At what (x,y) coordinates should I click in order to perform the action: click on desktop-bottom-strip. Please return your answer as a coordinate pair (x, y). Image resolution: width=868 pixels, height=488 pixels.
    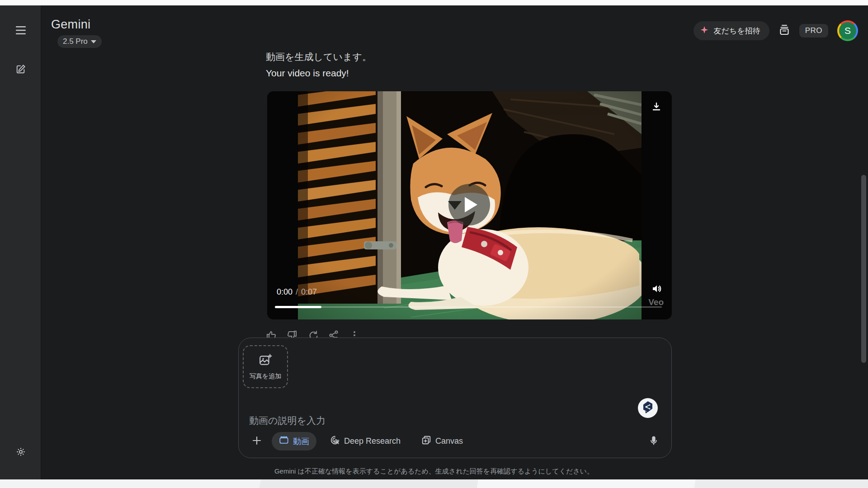
    Looking at the image, I should click on (434, 483).